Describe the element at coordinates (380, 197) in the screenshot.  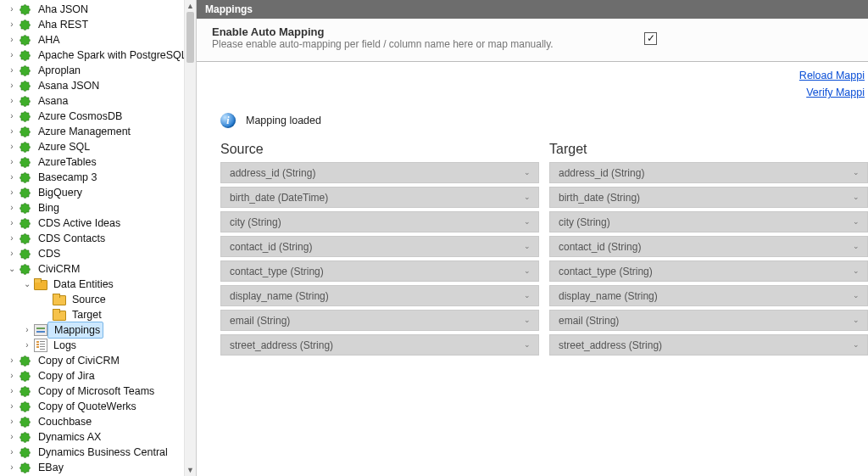
I see `source-field-dropdown: birth_date (DateTime)⌄` at that location.